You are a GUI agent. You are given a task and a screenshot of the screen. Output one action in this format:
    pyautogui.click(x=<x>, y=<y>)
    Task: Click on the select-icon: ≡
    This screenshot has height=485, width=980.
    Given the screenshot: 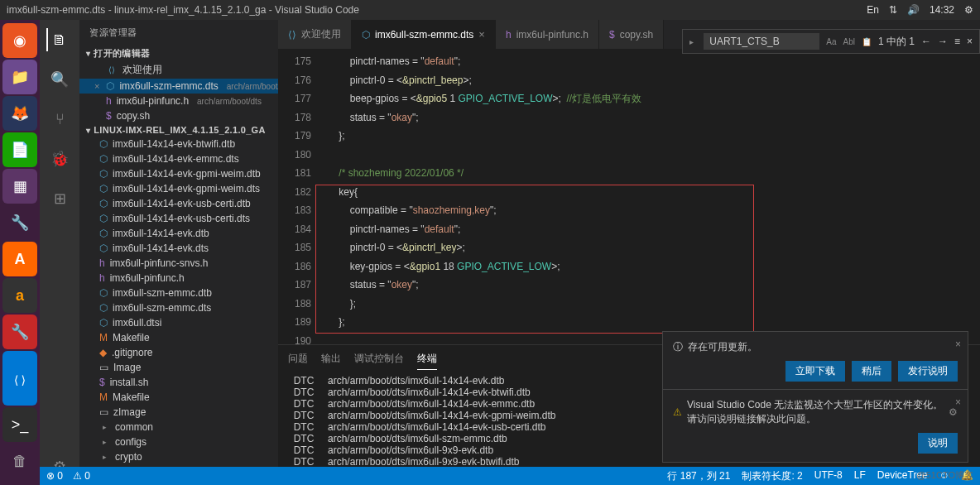 What is the action you would take?
    pyautogui.click(x=957, y=41)
    